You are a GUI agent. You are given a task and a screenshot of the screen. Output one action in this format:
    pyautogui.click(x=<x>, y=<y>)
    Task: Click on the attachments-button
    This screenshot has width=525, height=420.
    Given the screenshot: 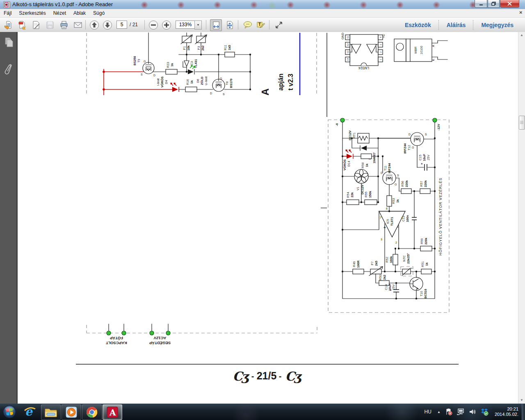 What is the action you would take?
    pyautogui.click(x=9, y=70)
    